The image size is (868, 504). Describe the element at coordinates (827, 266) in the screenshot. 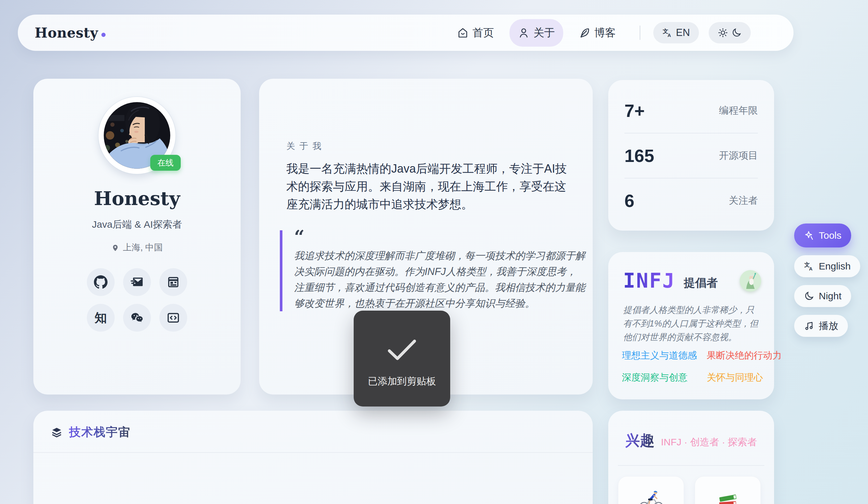

I see `language-switch-button: 文A English` at that location.